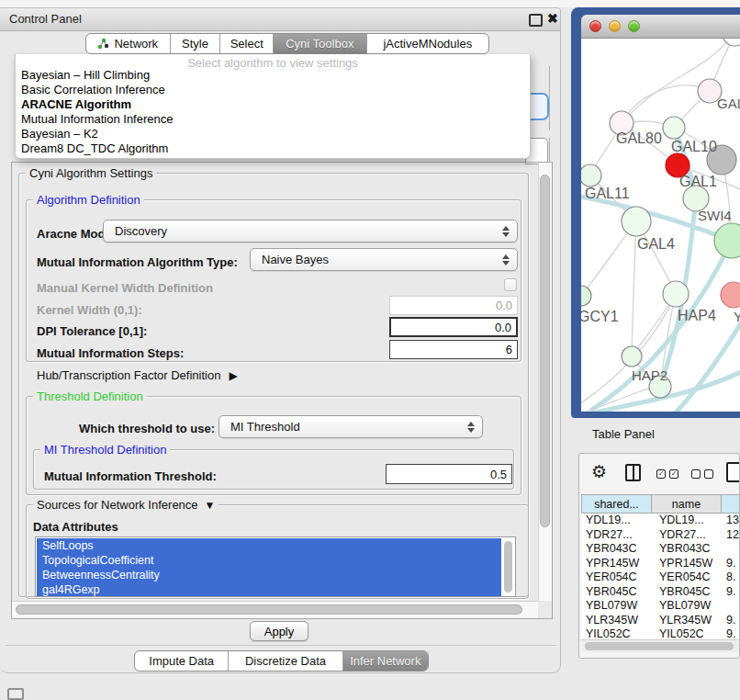  Describe the element at coordinates (674, 474) in the screenshot. I see `checked-box-icon: ✓` at that location.